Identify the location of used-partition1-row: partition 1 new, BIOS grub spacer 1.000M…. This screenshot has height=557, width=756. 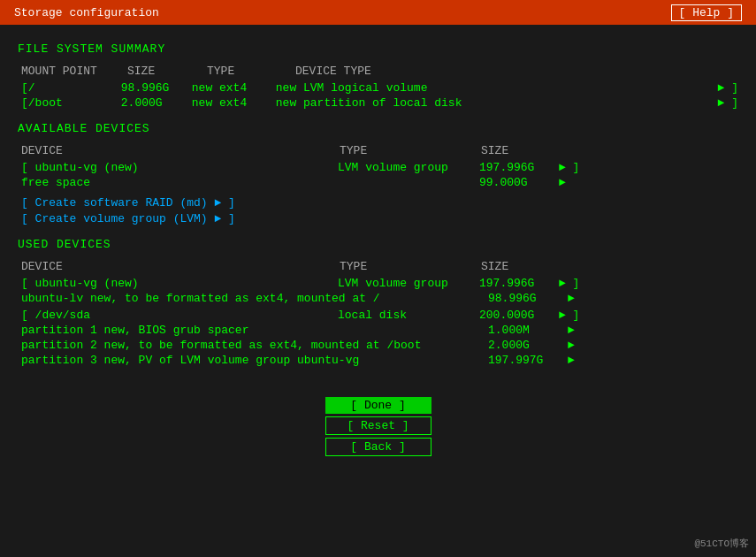
(378, 331).